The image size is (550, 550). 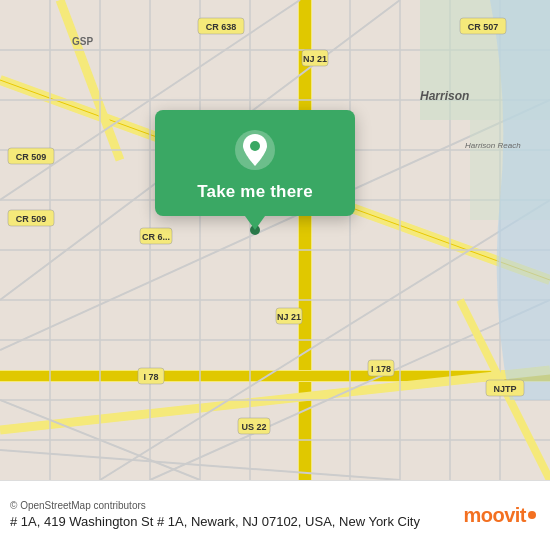 What do you see at coordinates (484, 27) in the screenshot?
I see `svg-text: CR 507` at bounding box center [484, 27].